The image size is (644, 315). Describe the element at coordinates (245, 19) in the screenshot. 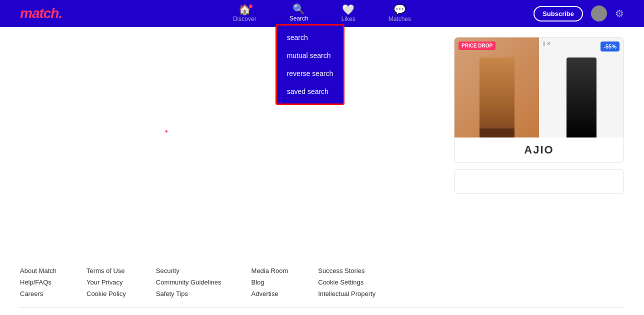

I see `nav-discover-label: Discover` at that location.